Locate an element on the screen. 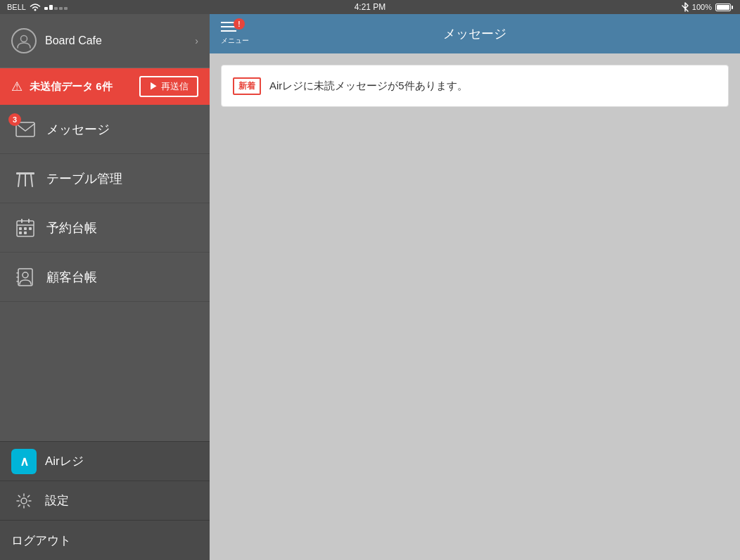 This screenshot has width=740, height=560. sidebar-item-table-mgmt: テーブル管理 is located at coordinates (105, 179).